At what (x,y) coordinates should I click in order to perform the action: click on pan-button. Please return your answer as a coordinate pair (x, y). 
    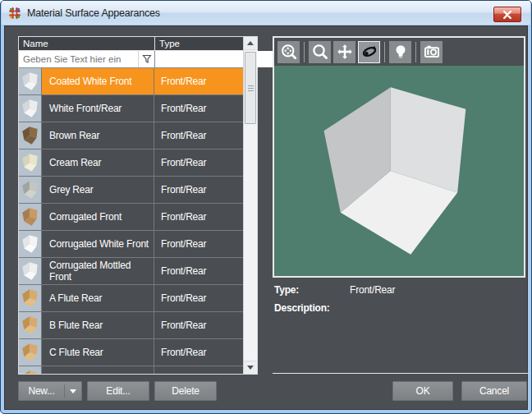
    Looking at the image, I should click on (345, 53).